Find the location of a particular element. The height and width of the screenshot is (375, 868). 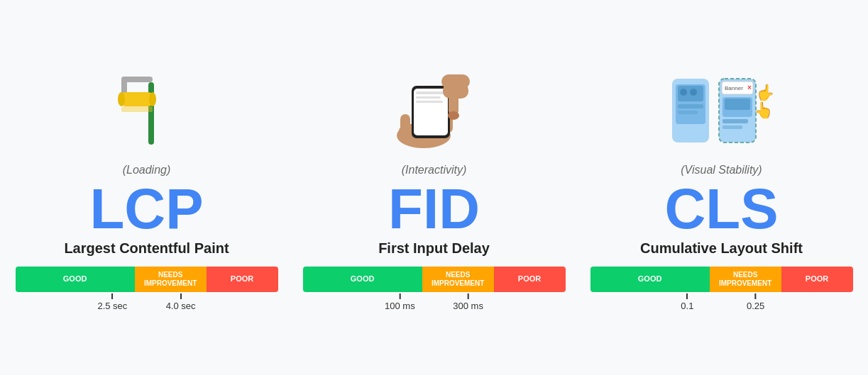

cls-subtitle: (Visual Stability) is located at coordinates (721, 170).